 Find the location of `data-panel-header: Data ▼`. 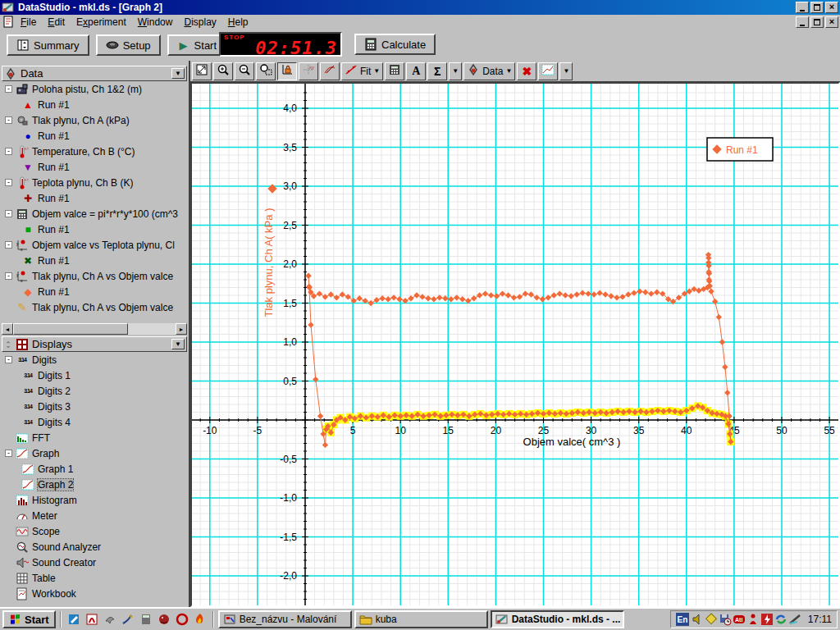

data-panel-header: Data ▼ is located at coordinates (94, 74).